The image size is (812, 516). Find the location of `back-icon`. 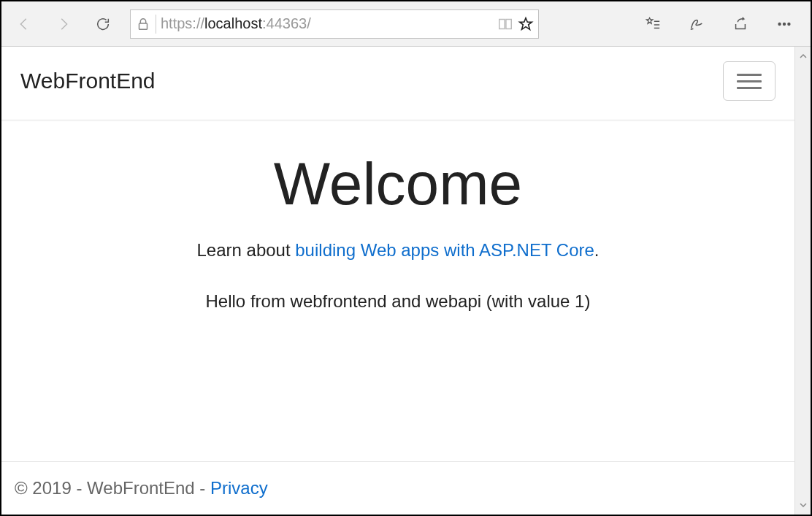

back-icon is located at coordinates (24, 24).